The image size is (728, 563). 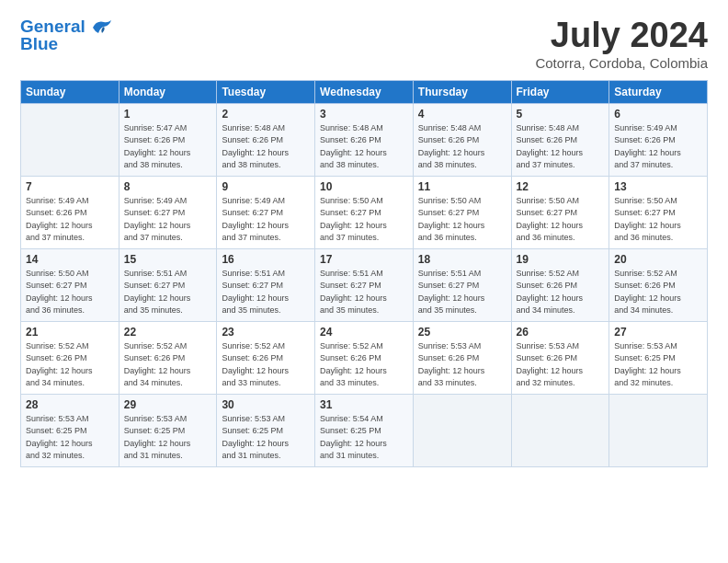 What do you see at coordinates (364, 140) in the screenshot?
I see `calendar-week-row: 1Sunrise: 5:47 AM Sunset: 6:26 PM Daylig…` at bounding box center [364, 140].